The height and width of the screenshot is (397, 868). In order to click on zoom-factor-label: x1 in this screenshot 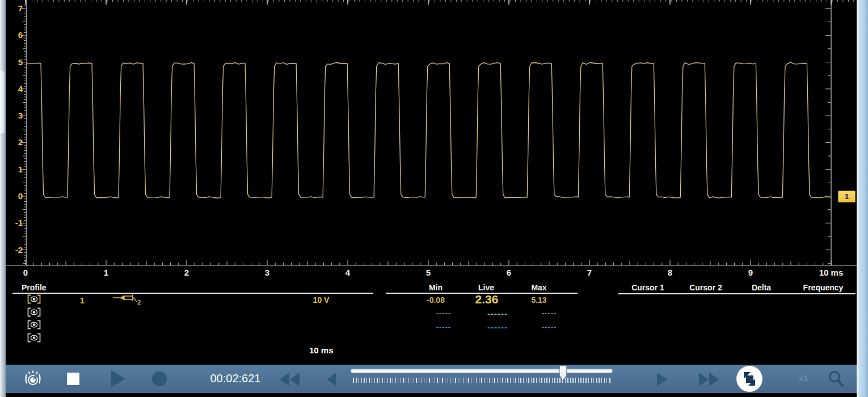, I will do `click(803, 378)`.